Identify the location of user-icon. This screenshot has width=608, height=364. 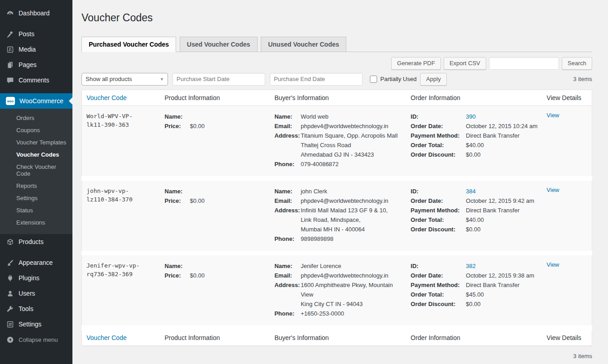
(10, 293).